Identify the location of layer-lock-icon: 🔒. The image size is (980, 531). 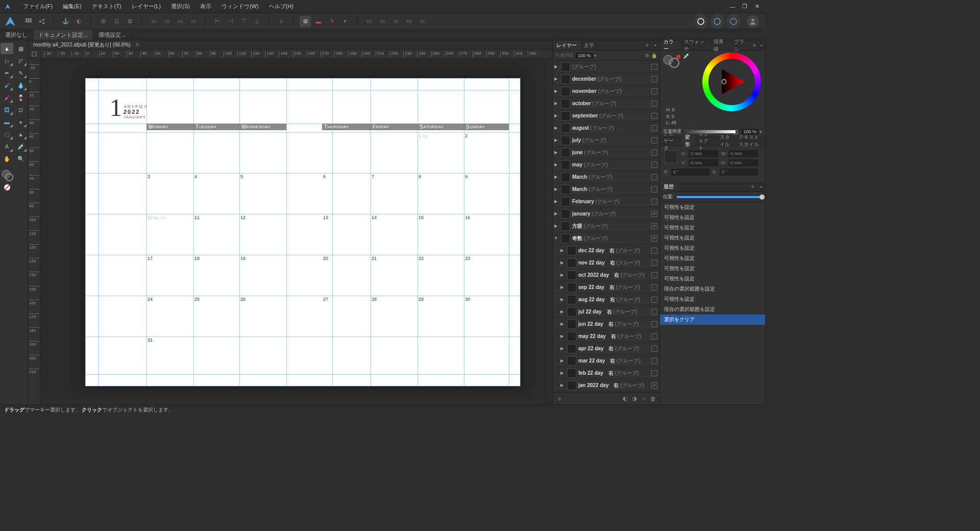
(654, 56).